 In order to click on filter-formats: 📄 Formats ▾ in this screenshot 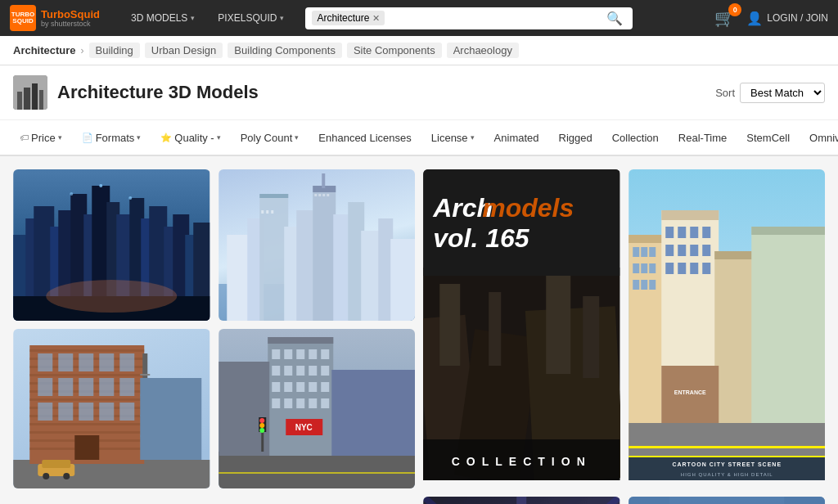, I will do `click(111, 137)`.